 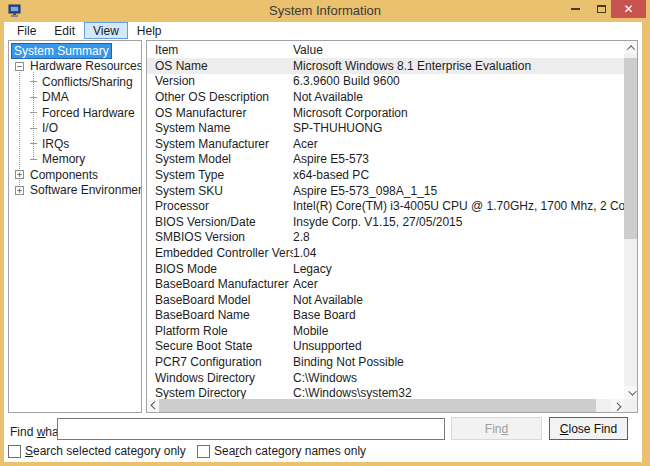 What do you see at coordinates (220, 144) in the screenshot?
I see `item-cell: System Manufacturer` at bounding box center [220, 144].